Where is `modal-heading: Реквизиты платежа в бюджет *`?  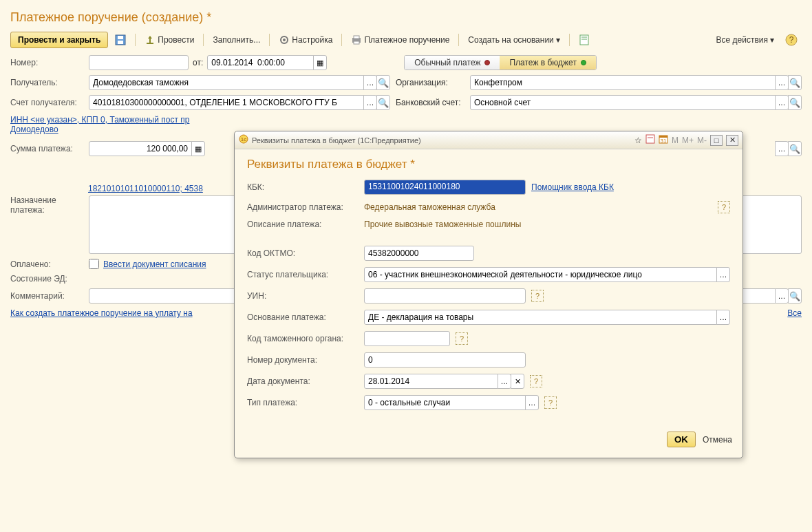
modal-heading: Реквизиты платежа в бюджет * is located at coordinates (489, 164).